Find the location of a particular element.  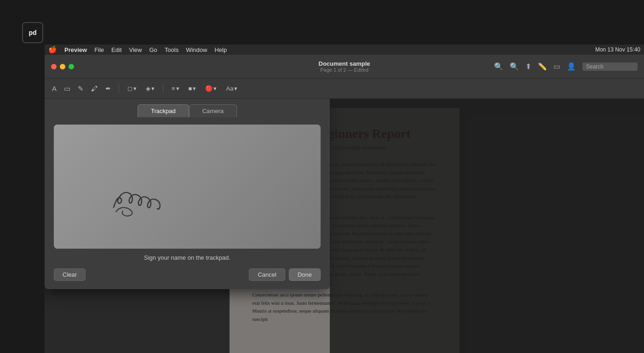

fill-chevron: ▾ is located at coordinates (194, 88).